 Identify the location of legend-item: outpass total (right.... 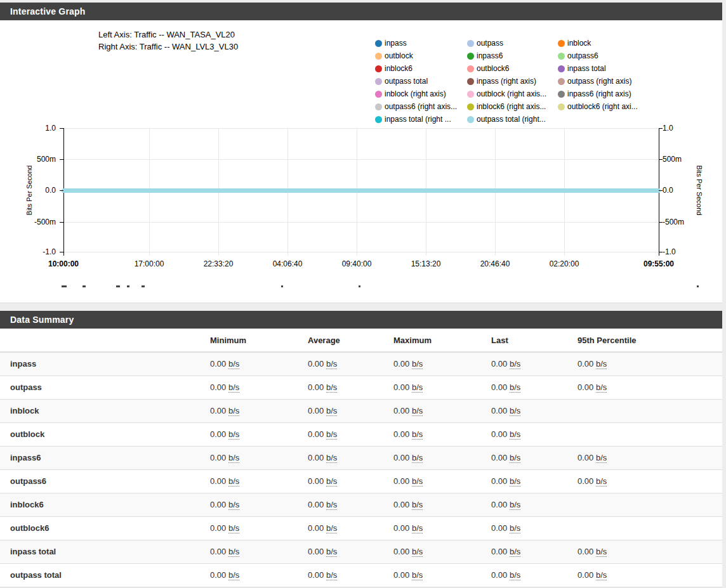
(513, 119).